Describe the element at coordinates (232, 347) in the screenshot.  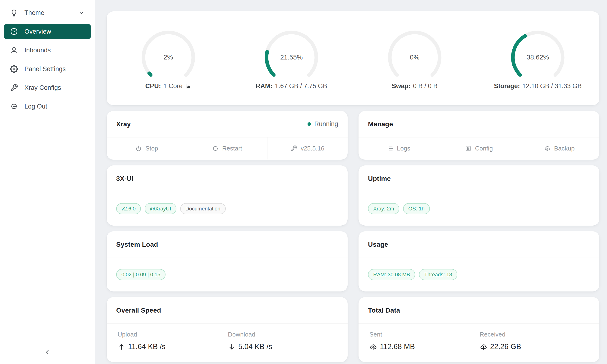
I see `arrow-down-icon` at that location.